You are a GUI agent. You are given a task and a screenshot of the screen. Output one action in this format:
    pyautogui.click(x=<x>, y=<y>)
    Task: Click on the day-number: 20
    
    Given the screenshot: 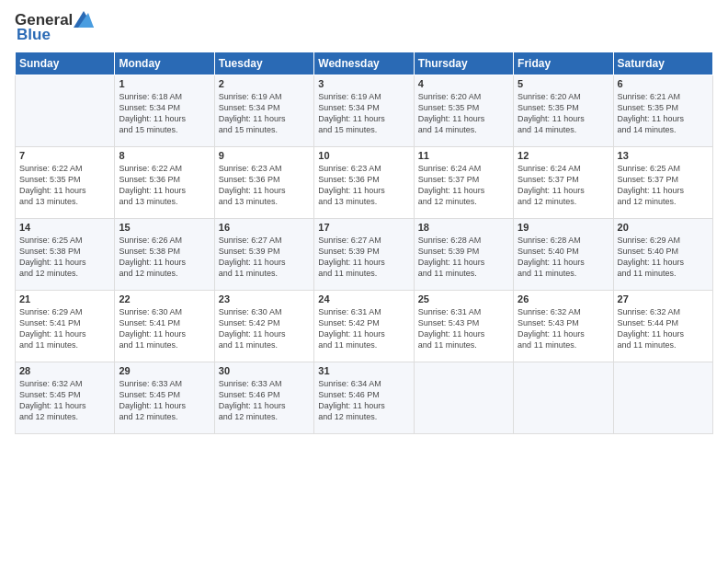 What is the action you would take?
    pyautogui.click(x=664, y=227)
    